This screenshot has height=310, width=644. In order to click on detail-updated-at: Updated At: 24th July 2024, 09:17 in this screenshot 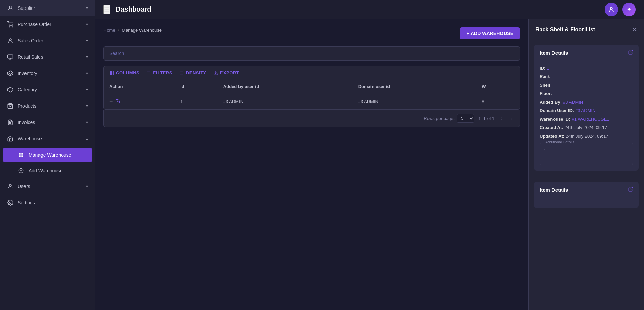, I will do `click(587, 136)`.